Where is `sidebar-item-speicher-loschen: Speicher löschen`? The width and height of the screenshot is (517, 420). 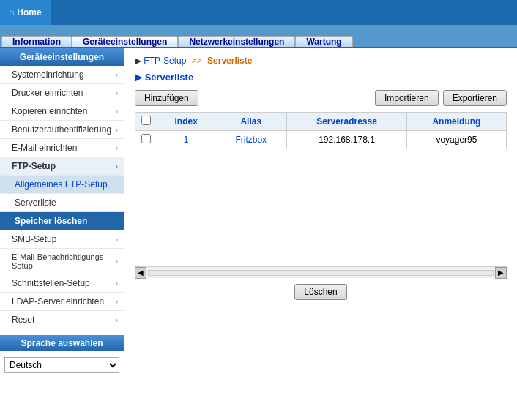 sidebar-item-speicher-loschen: Speicher löschen is located at coordinates (62, 221).